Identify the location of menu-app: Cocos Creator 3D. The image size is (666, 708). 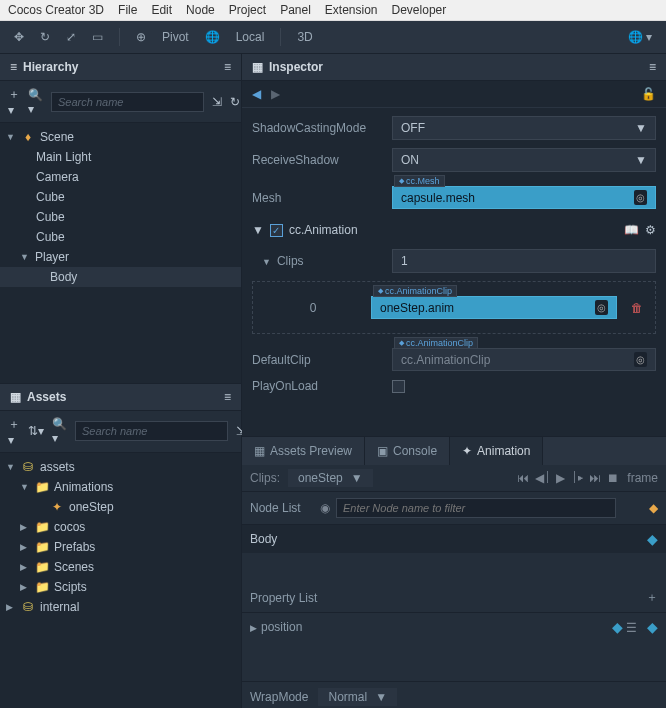
(56, 10).